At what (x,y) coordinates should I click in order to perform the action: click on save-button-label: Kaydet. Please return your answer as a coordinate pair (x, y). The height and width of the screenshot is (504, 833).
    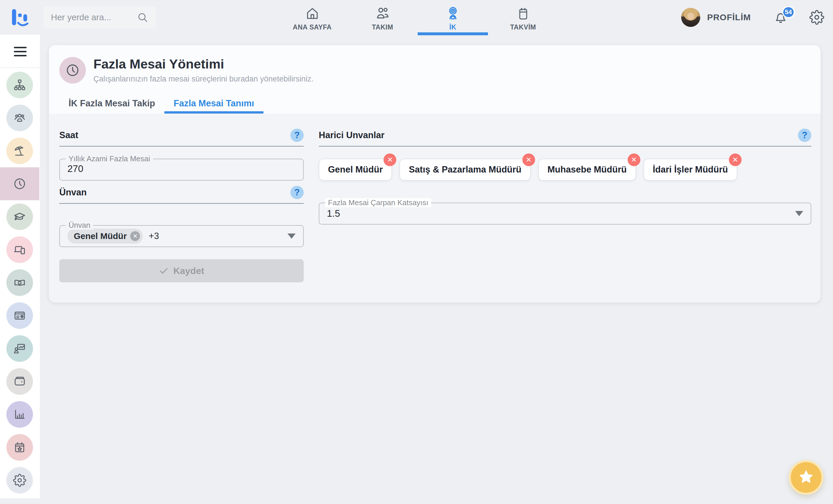
    Looking at the image, I should click on (189, 271).